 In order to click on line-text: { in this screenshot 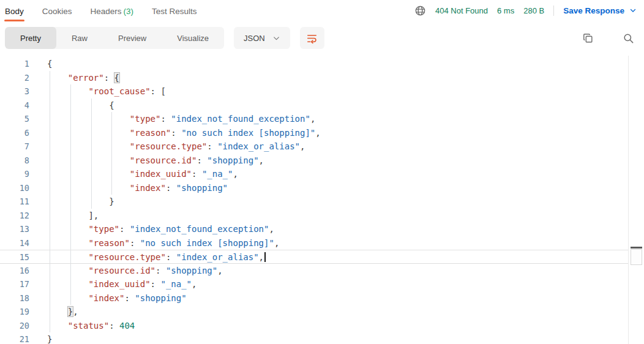, I will do `click(341, 105)`.